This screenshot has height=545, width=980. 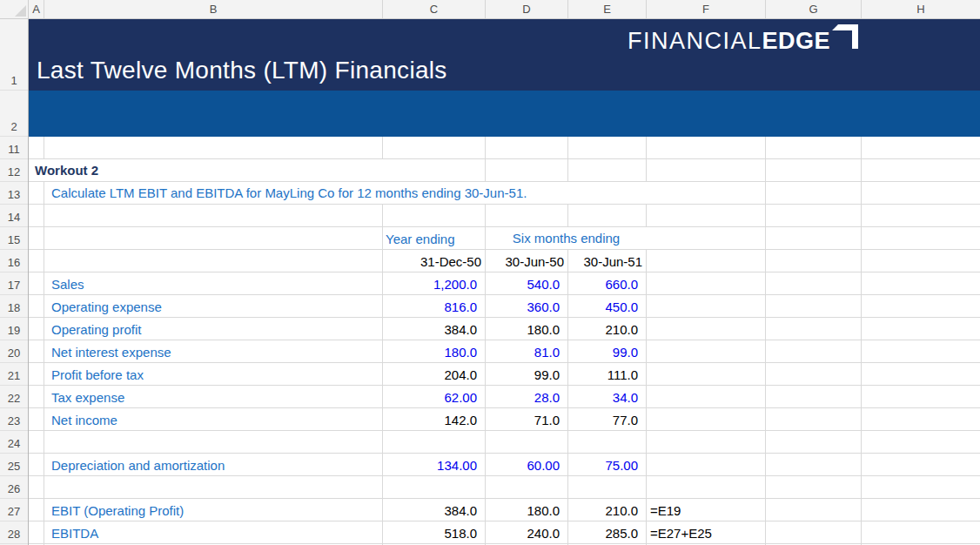 I want to click on row-header-26: 26, so click(x=14, y=488).